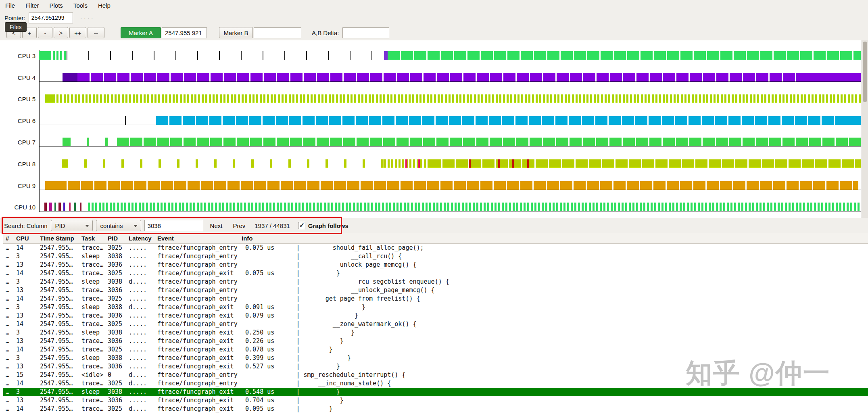  What do you see at coordinates (58, 238) in the screenshot?
I see `column-header-timestamp: Time Stamp` at bounding box center [58, 238].